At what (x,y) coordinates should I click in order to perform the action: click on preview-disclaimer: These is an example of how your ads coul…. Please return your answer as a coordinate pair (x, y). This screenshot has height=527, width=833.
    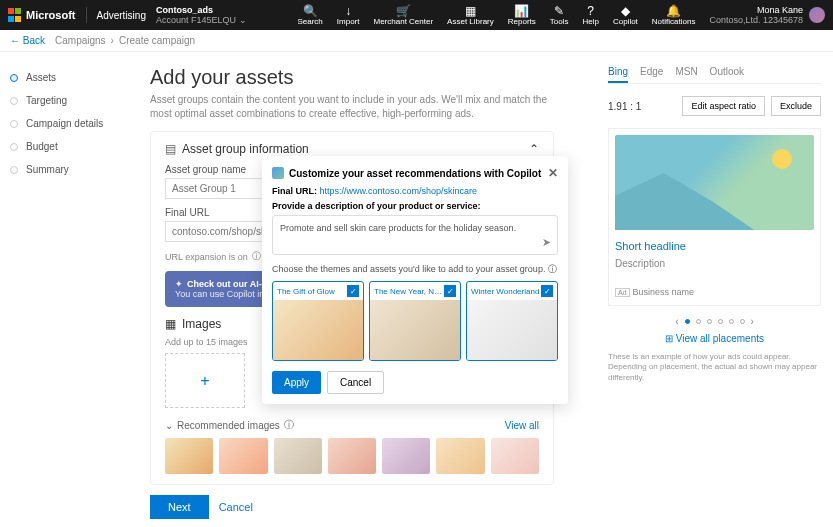
    Looking at the image, I should click on (714, 368).